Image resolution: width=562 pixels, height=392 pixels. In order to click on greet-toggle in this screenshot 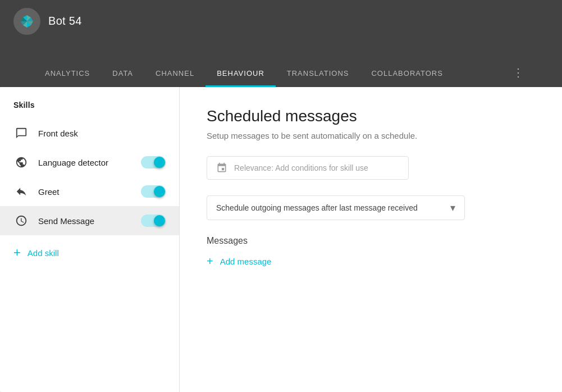, I will do `click(153, 192)`.